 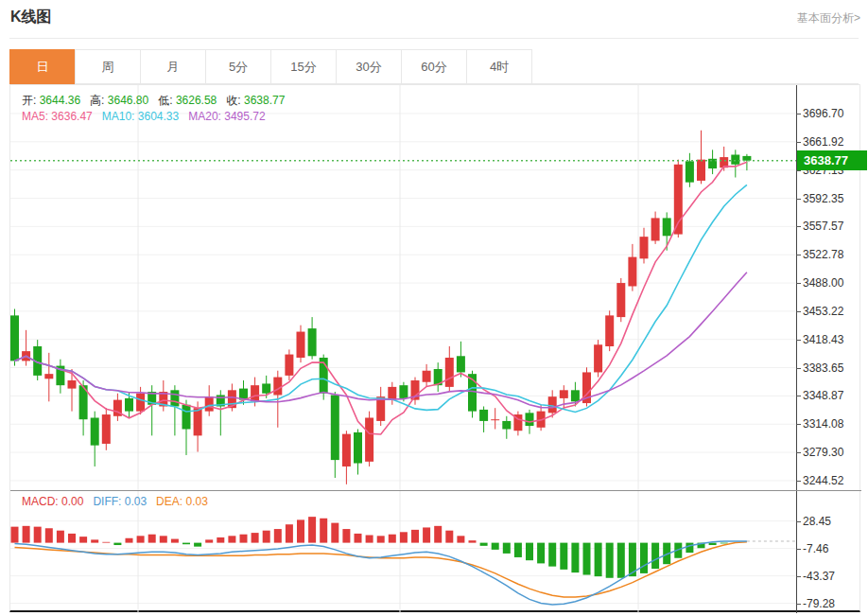 What do you see at coordinates (204, 116) in the screenshot?
I see `ma20-label: MA20:` at bounding box center [204, 116].